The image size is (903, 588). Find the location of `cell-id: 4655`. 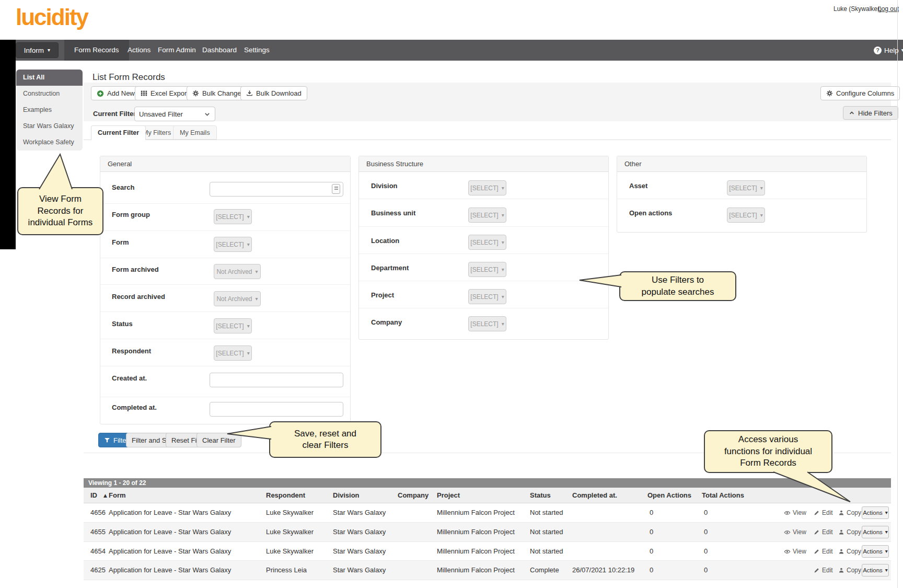

cell-id: 4655 is located at coordinates (98, 532).